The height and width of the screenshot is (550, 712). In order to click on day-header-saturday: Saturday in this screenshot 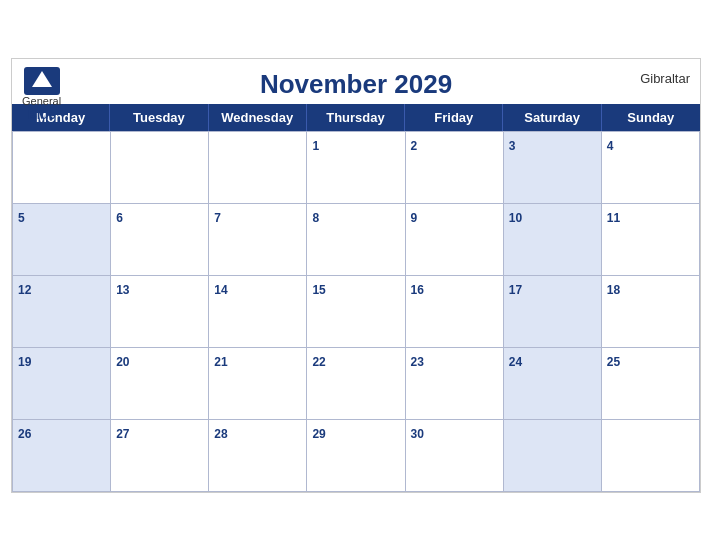, I will do `click(552, 118)`.